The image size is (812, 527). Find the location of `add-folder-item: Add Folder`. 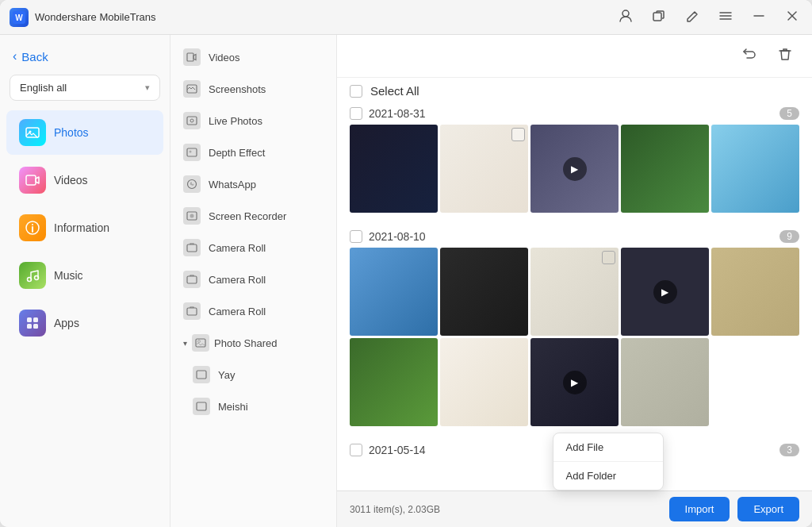

add-folder-item: Add Folder is located at coordinates (608, 476).